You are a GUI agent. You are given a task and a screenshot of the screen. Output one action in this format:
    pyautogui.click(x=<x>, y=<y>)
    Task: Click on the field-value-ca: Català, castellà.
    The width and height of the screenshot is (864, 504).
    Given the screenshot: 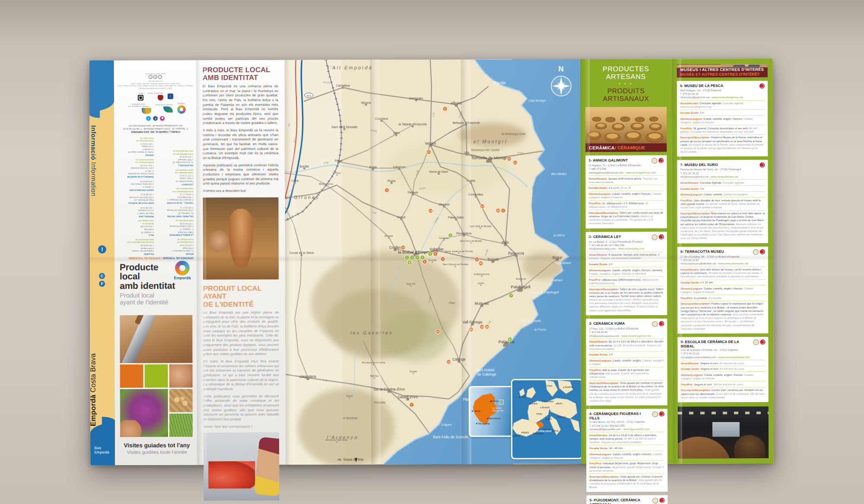 What is the action you would take?
    pyautogui.click(x=714, y=194)
    